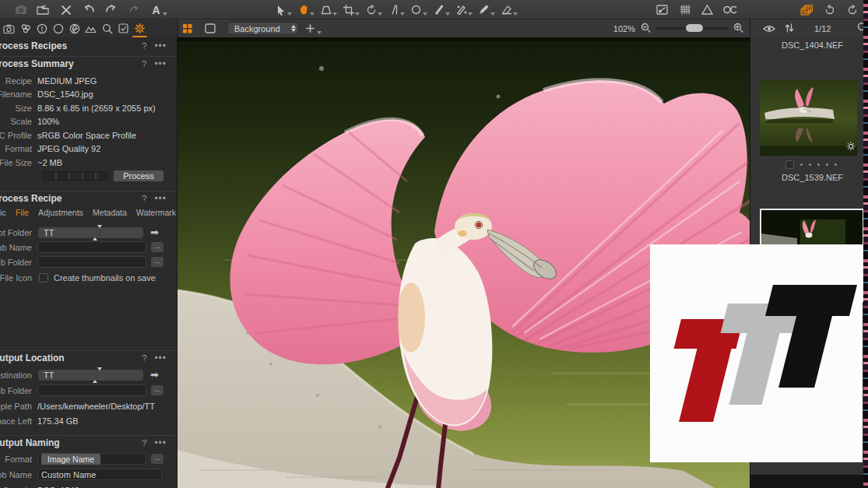 This screenshot has height=488, width=868. Describe the element at coordinates (75, 29) in the screenshot. I see `lens-tab-icon` at that location.